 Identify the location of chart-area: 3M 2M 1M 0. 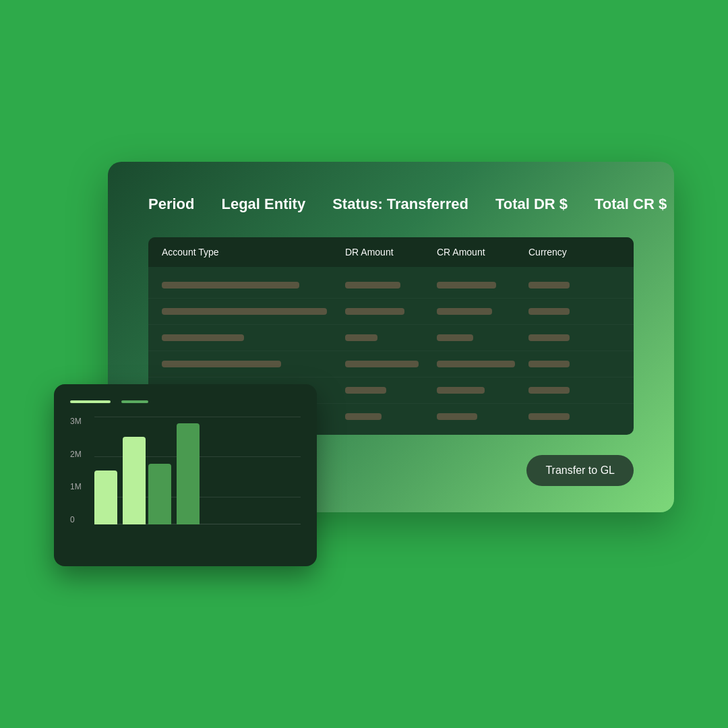
(185, 477).